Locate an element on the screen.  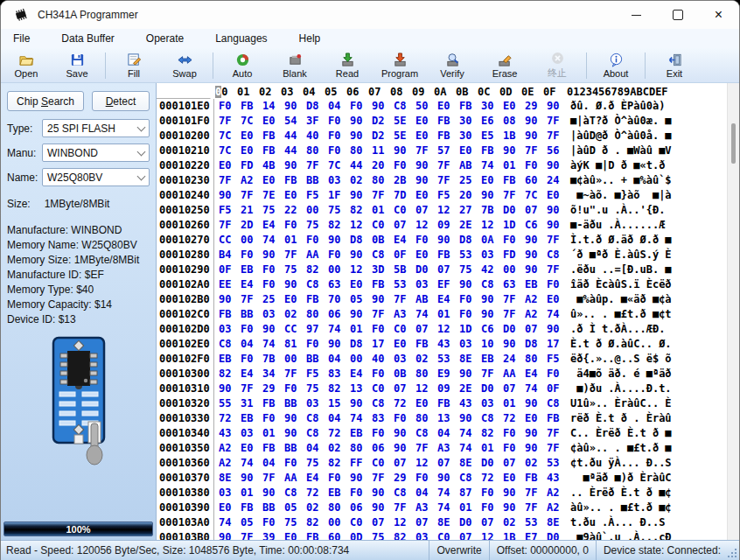
hex-byte-cell: 13 is located at coordinates (360, 388).